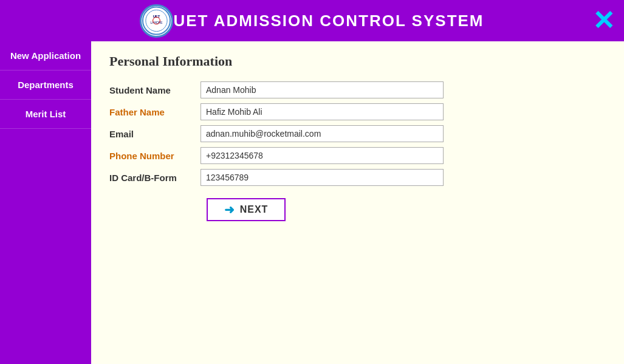  What do you see at coordinates (46, 85) in the screenshot?
I see `sidebar-item-departments: Departments` at bounding box center [46, 85].